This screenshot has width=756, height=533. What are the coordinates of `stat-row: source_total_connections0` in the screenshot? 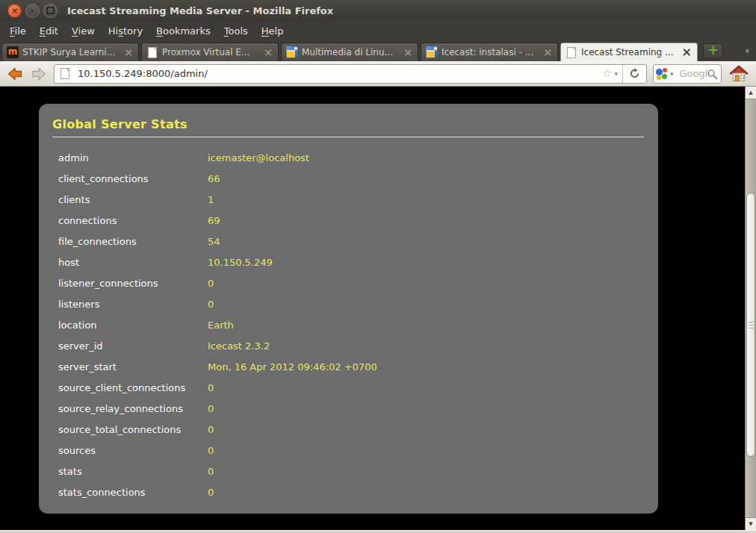 It's located at (351, 429).